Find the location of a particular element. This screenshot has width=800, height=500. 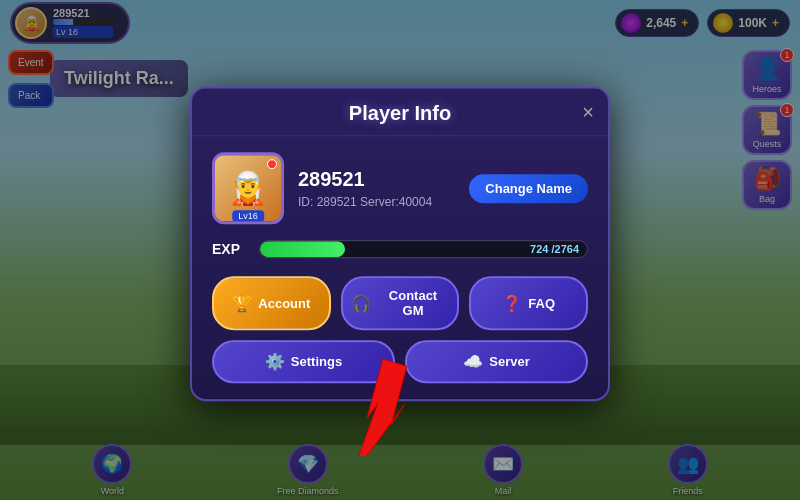

faq-button: ❓ FAQ is located at coordinates (528, 303).